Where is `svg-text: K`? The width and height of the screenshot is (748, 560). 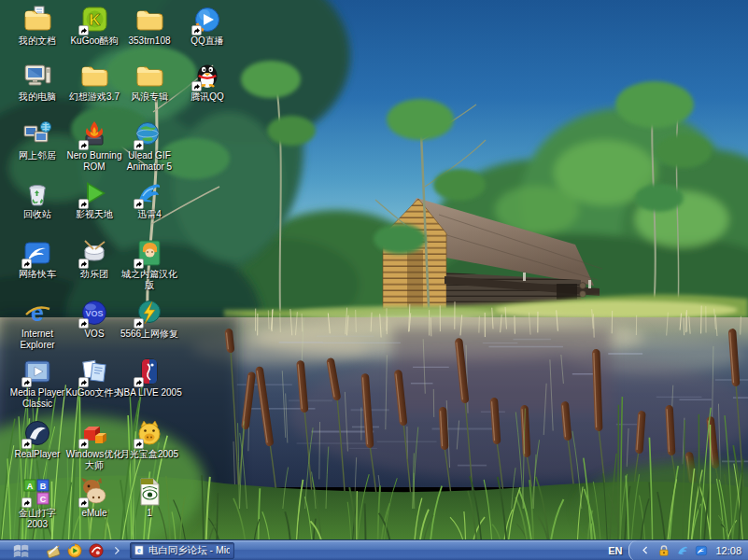
svg-text: K is located at coordinates (95, 21).